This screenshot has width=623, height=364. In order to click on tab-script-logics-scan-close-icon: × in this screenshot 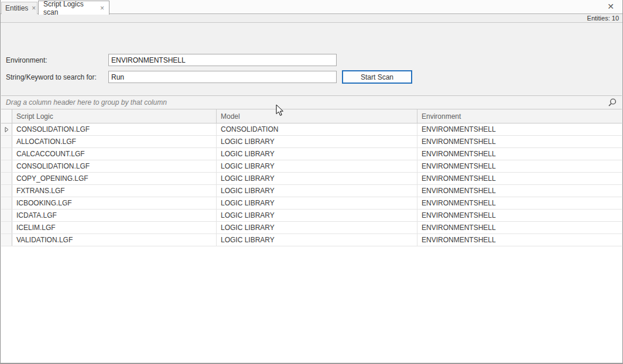, I will do `click(101, 8)`.